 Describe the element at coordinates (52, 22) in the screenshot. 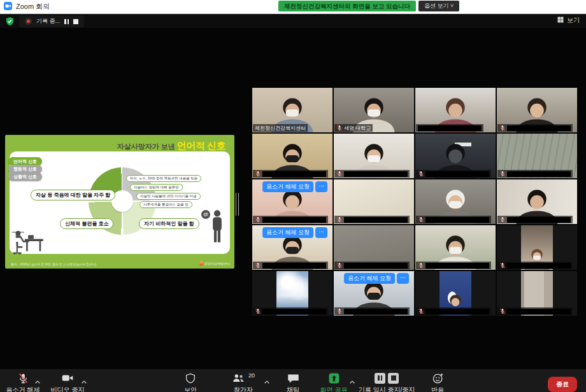

I see `recording-indicator: 기록 중...` at that location.